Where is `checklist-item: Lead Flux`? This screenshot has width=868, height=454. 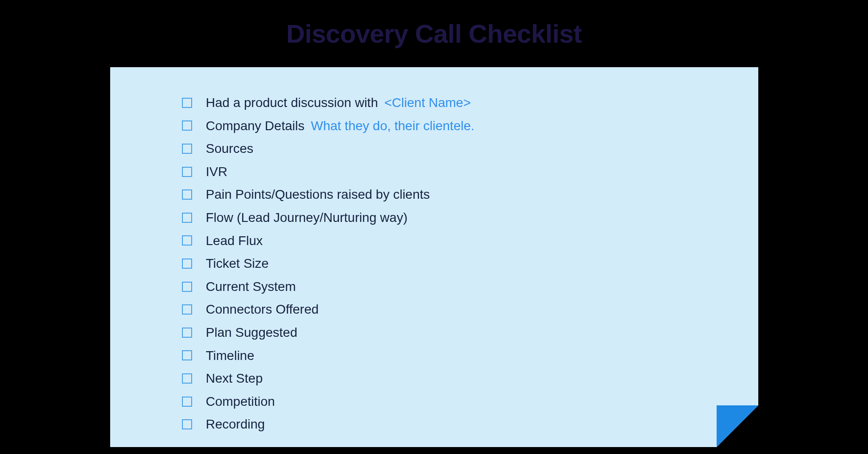
checklist-item: Lead Flux is located at coordinates (470, 241).